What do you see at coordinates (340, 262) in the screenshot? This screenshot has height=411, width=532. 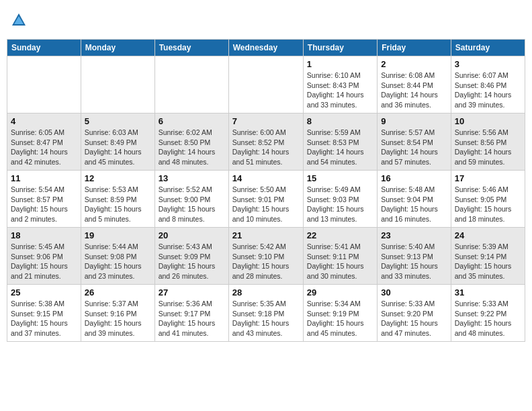 I see `day-info: Sunrise: 5:41 AM Sunset: 9:11 PM Dayligh…` at bounding box center [340, 262].